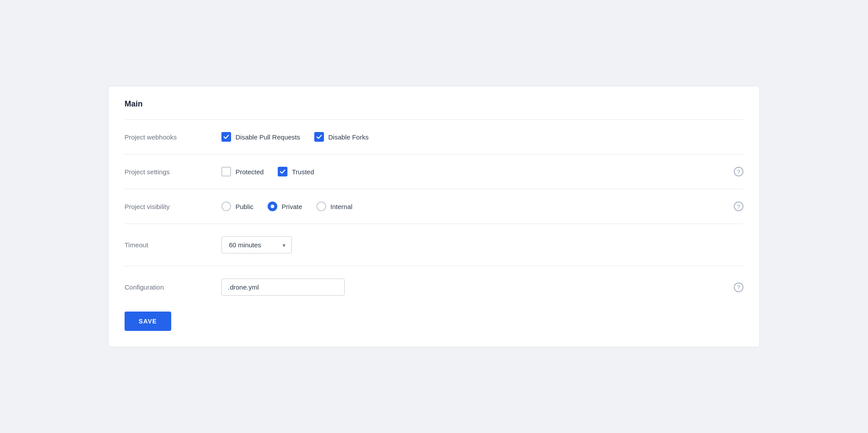 The image size is (868, 433). Describe the element at coordinates (226, 172) in the screenshot. I see `checkbox-protected-box` at that location.